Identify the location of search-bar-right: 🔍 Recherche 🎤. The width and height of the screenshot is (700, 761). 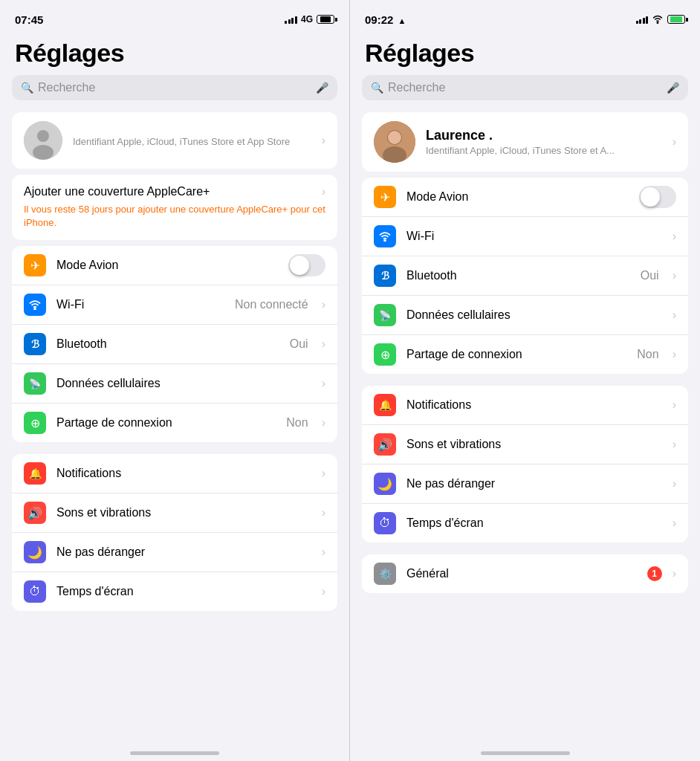
(525, 88).